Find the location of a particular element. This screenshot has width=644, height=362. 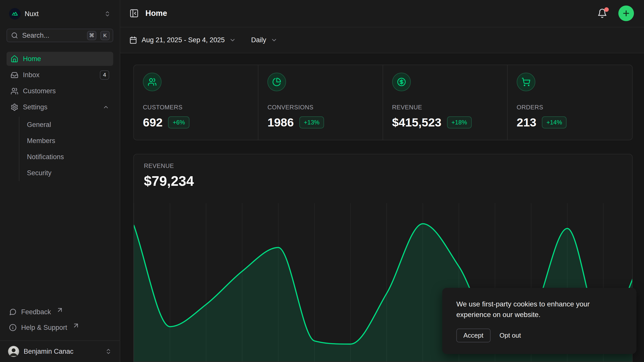

feedback-link: Feedback is located at coordinates (60, 312).